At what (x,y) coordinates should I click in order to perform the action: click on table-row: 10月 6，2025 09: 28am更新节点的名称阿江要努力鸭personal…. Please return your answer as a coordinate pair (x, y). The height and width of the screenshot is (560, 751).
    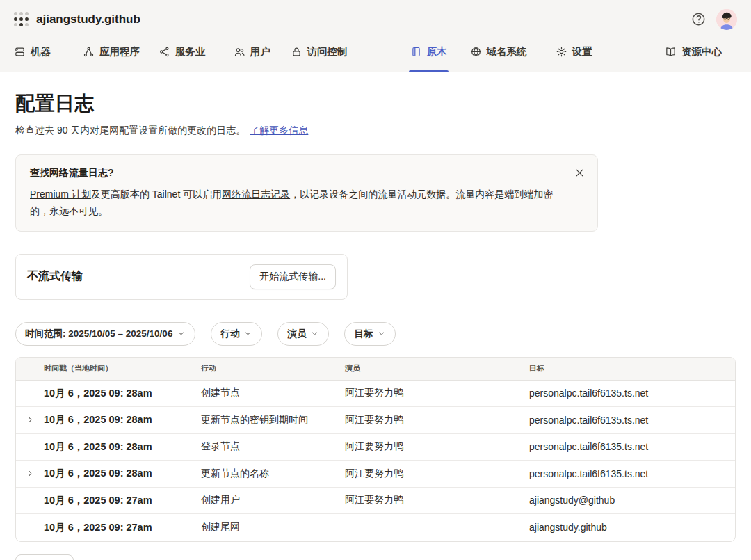
    Looking at the image, I should click on (376, 474).